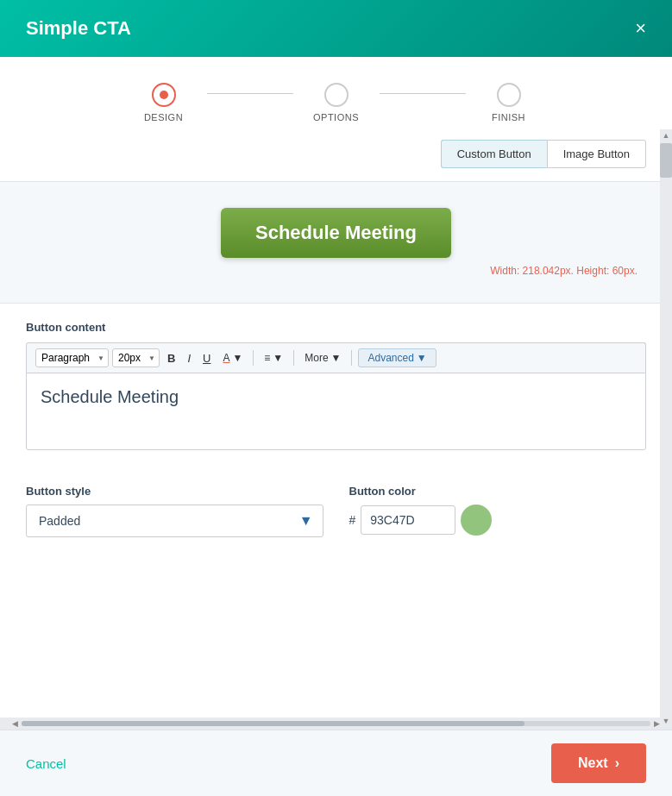 Image resolution: width=672 pixels, height=796 pixels. Describe the element at coordinates (336, 233) in the screenshot. I see `cta-preview-button: Schedule Meeting` at that location.